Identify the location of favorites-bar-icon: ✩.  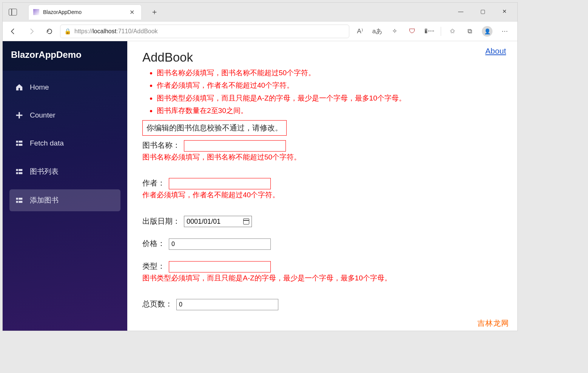
(452, 31).